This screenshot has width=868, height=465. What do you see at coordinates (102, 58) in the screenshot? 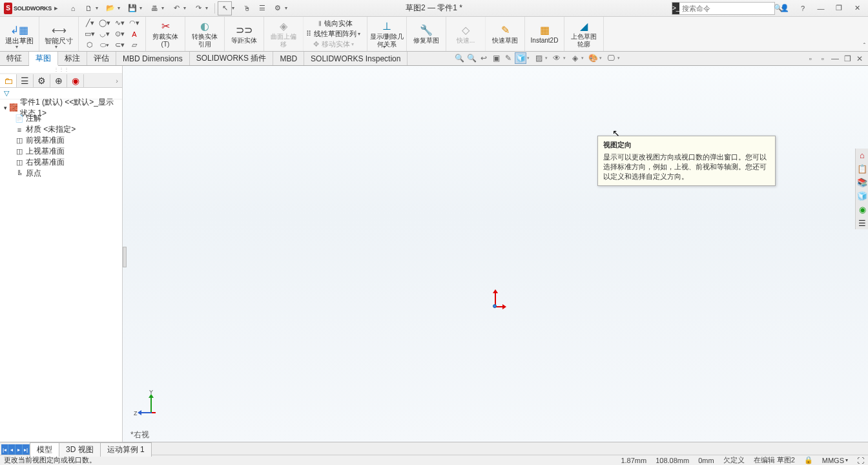
I see `tab-evaluate: 评估` at bounding box center [102, 58].